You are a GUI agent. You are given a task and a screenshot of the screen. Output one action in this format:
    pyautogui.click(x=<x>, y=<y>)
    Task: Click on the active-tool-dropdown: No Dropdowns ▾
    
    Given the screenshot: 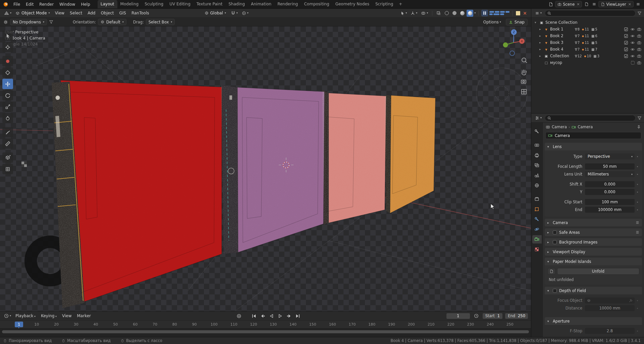 What is the action you would take?
    pyautogui.click(x=29, y=22)
    